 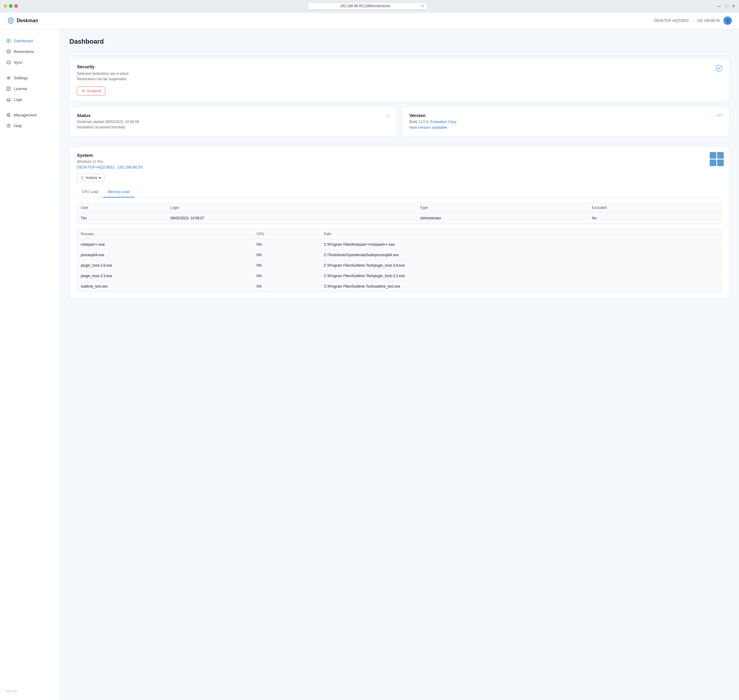 I want to click on table-row: sublime_text.exe 0% C:\Program Files\Sub…, so click(x=399, y=287).